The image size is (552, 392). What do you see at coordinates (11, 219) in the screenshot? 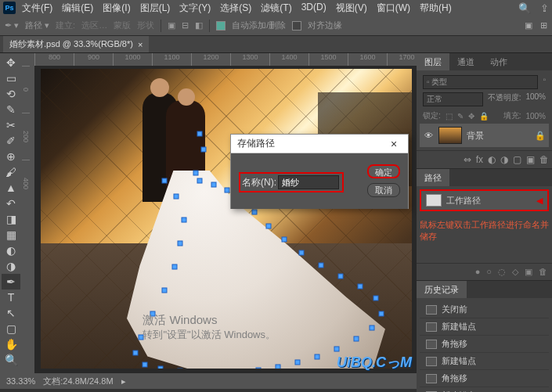
I see `eraser-tool: ◨` at bounding box center [11, 219].